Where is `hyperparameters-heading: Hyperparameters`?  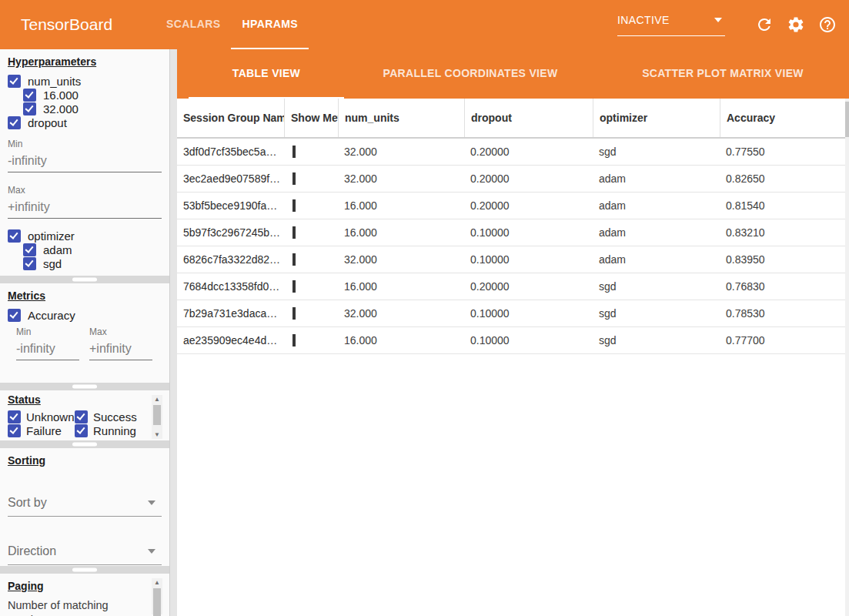
hyperparameters-heading: Hyperparameters is located at coordinates (89, 62).